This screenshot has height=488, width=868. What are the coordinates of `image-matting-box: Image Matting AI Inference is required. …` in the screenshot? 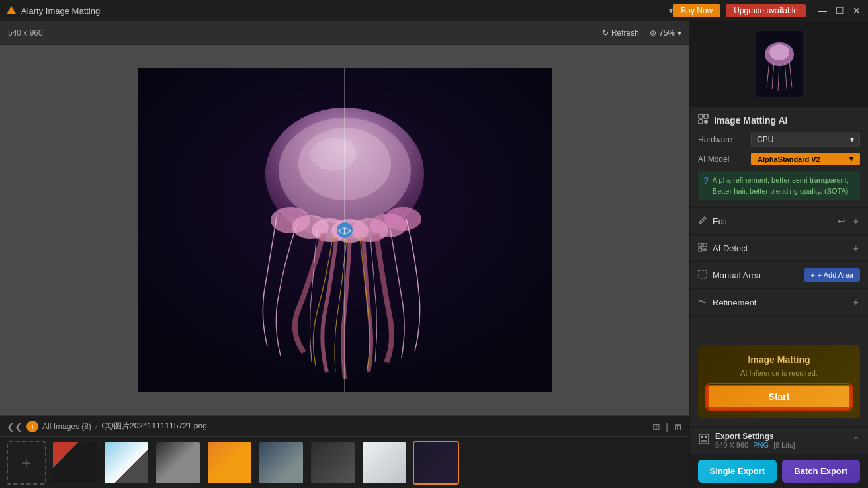 It's located at (779, 382).